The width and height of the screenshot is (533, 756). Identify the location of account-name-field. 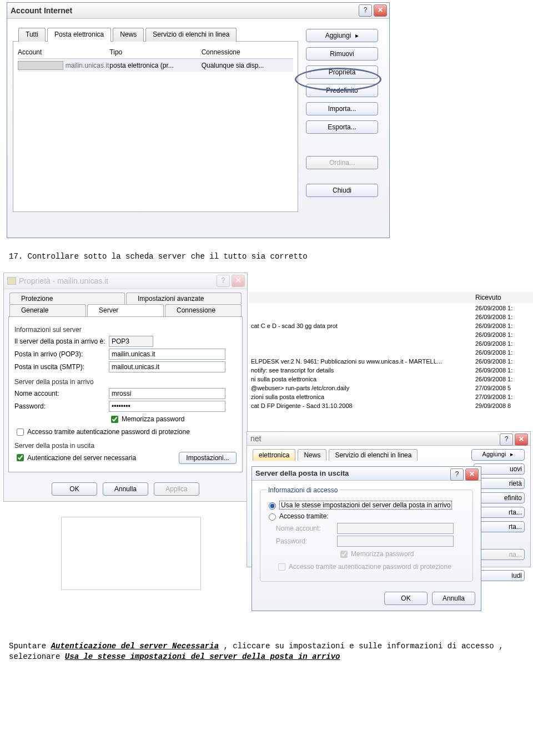
(167, 394).